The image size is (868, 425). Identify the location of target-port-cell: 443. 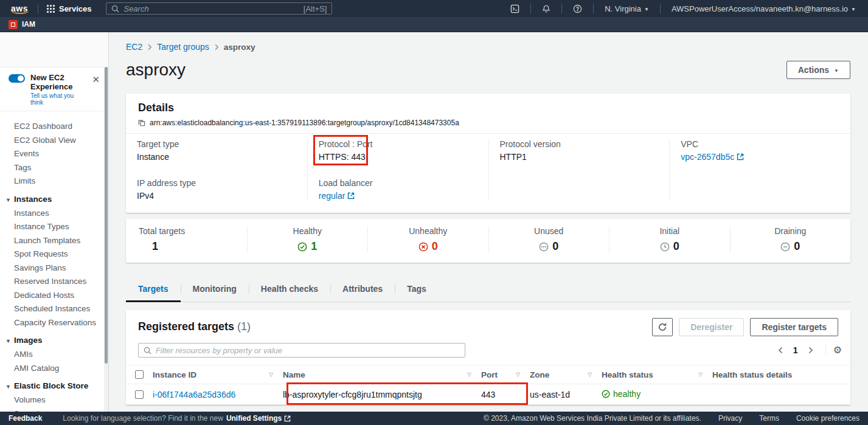
(505, 395).